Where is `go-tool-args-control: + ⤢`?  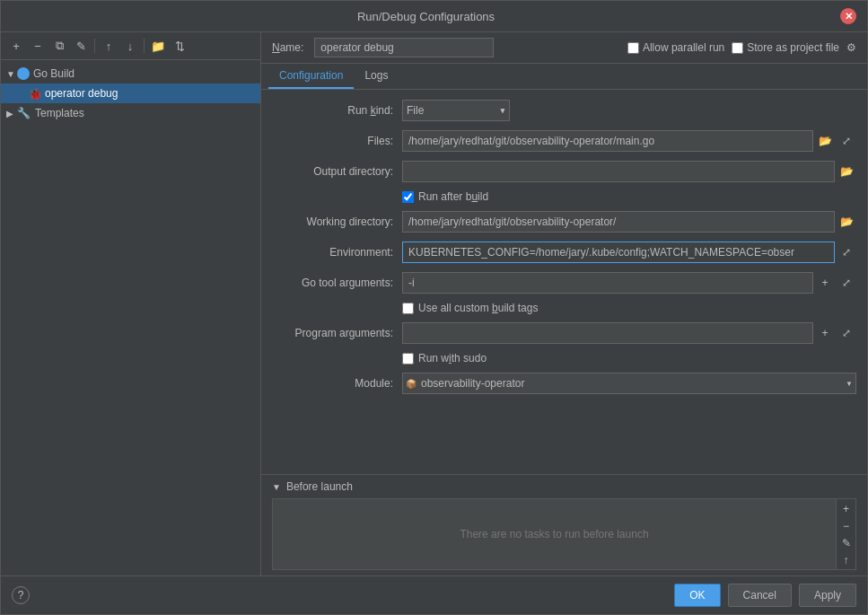
go-tool-args-control: + ⤢ is located at coordinates (629, 283).